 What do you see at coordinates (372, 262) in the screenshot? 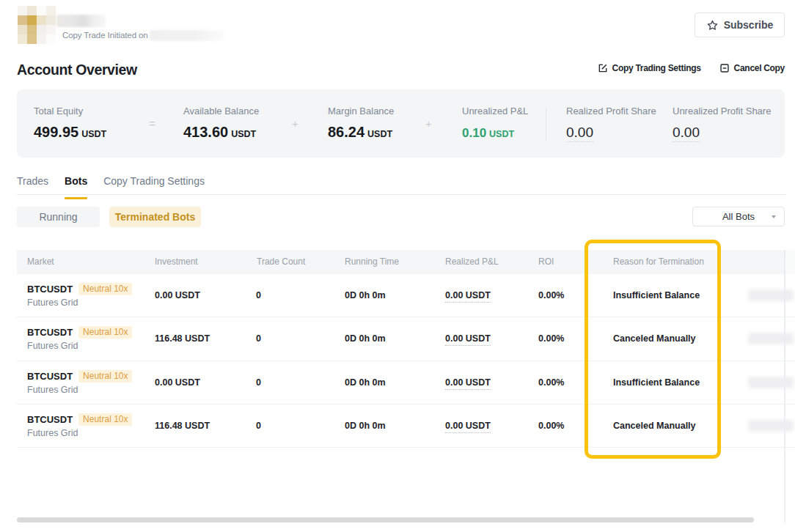
I see `col-running-time: Running Time` at bounding box center [372, 262].